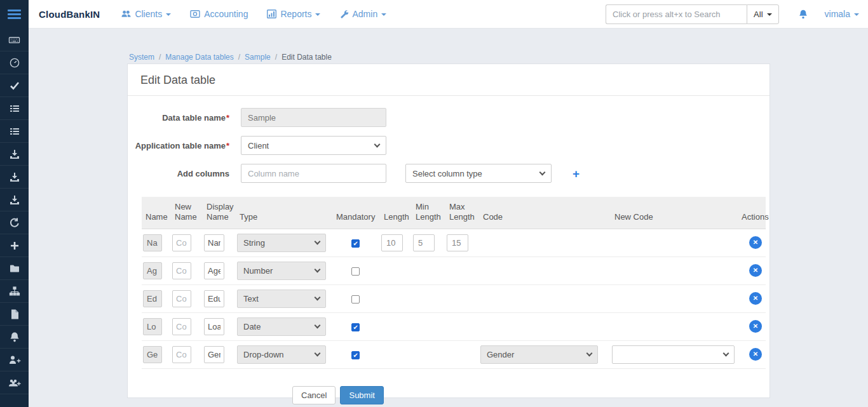 The image size is (868, 407). Describe the element at coordinates (14, 360) in the screenshot. I see `sidebar-item-add-user` at that location.